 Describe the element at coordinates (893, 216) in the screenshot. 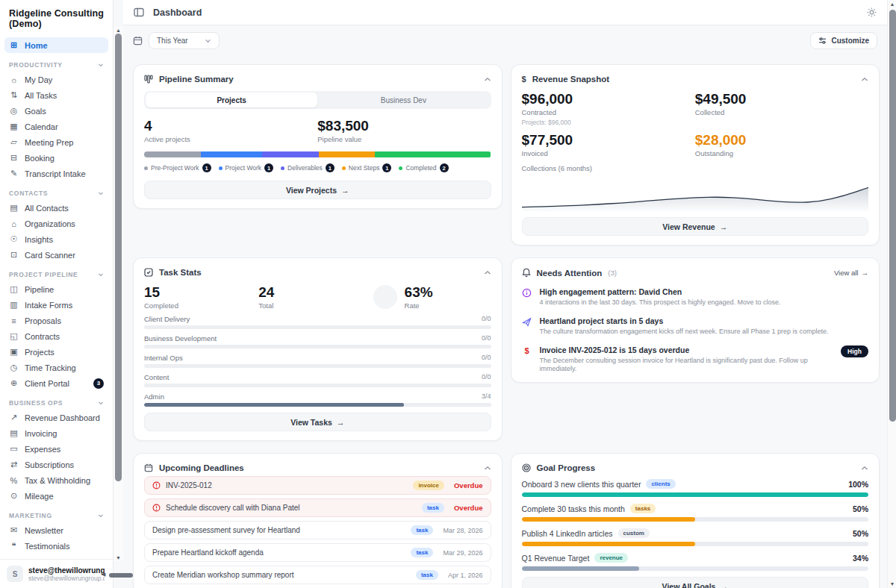

I see `main-scrollbar-thumb` at that location.